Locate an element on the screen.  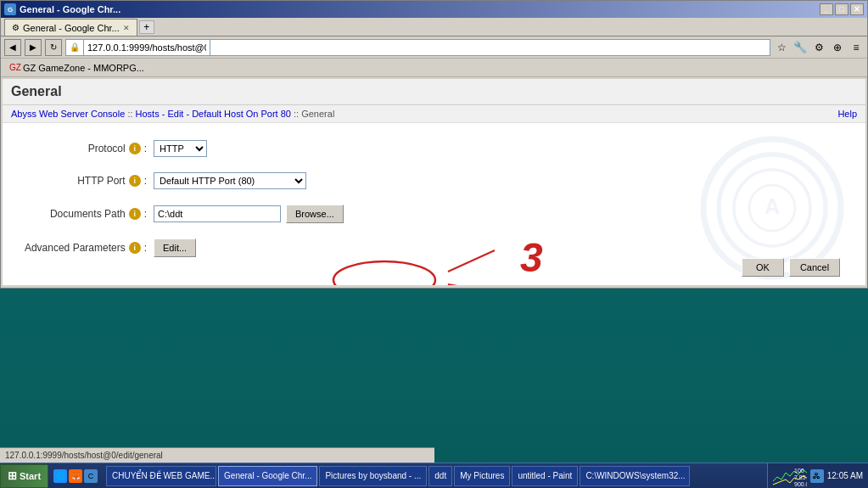
taskbar-item-4: My Pictures is located at coordinates (482, 476).